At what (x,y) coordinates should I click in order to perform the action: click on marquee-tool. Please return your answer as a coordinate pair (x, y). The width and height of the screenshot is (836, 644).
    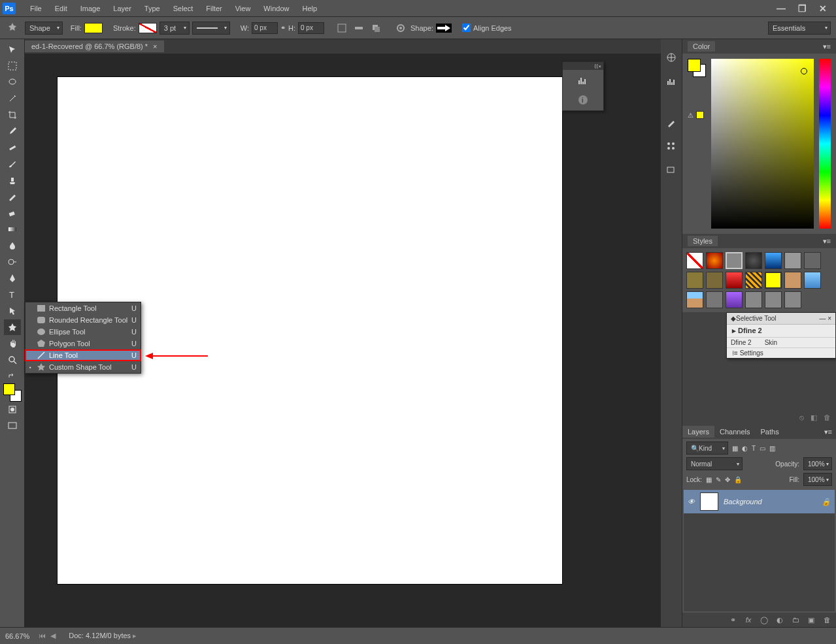
    Looking at the image, I should click on (12, 66).